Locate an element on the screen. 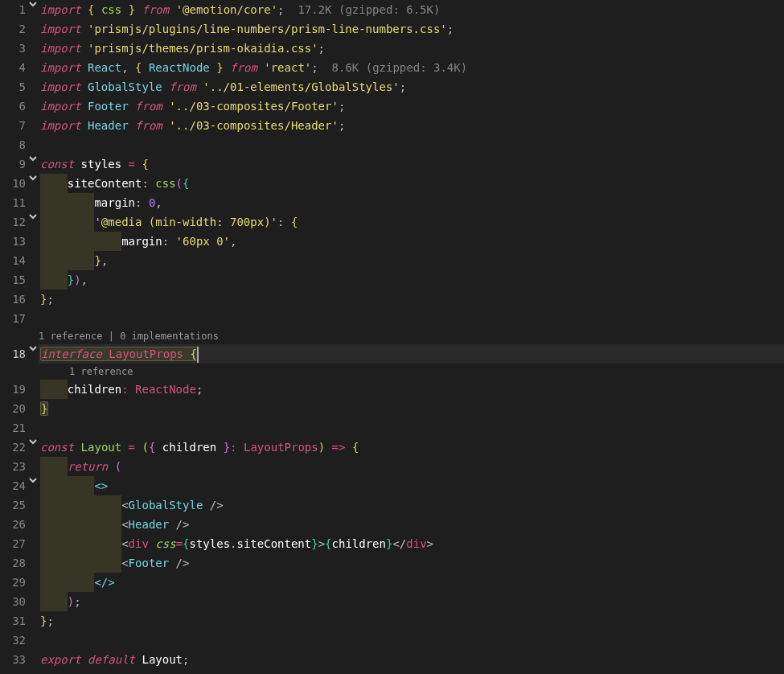 The width and height of the screenshot is (784, 674). code-line: 25 <GlobalStyle /> is located at coordinates (392, 505).